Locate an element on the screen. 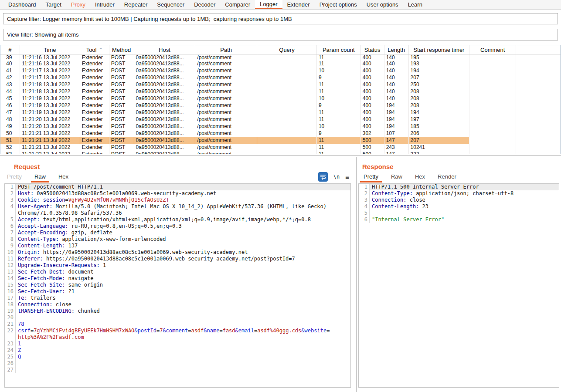 The height and width of the screenshot is (392, 561). line-number: 19 is located at coordinates (10, 311).